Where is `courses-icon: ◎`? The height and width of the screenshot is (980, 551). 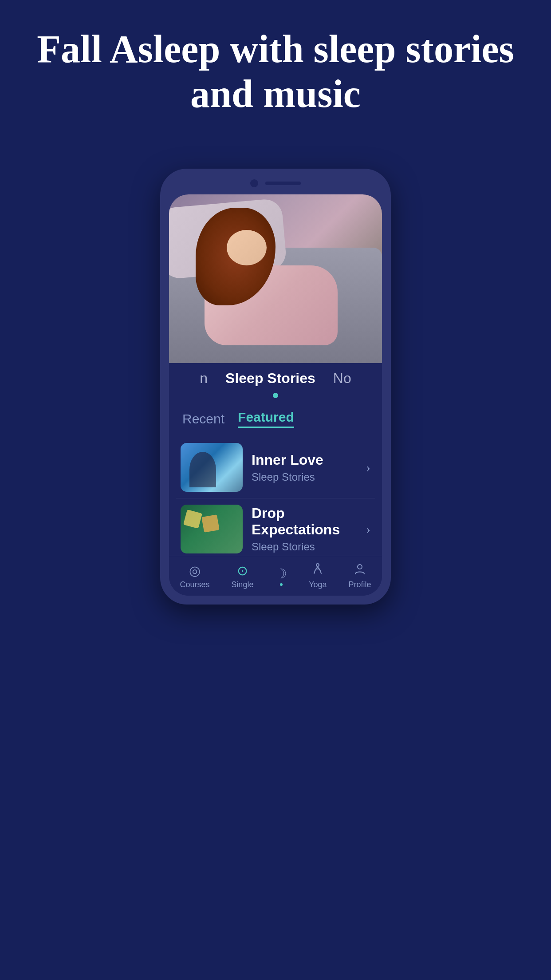
courses-icon: ◎ is located at coordinates (195, 571).